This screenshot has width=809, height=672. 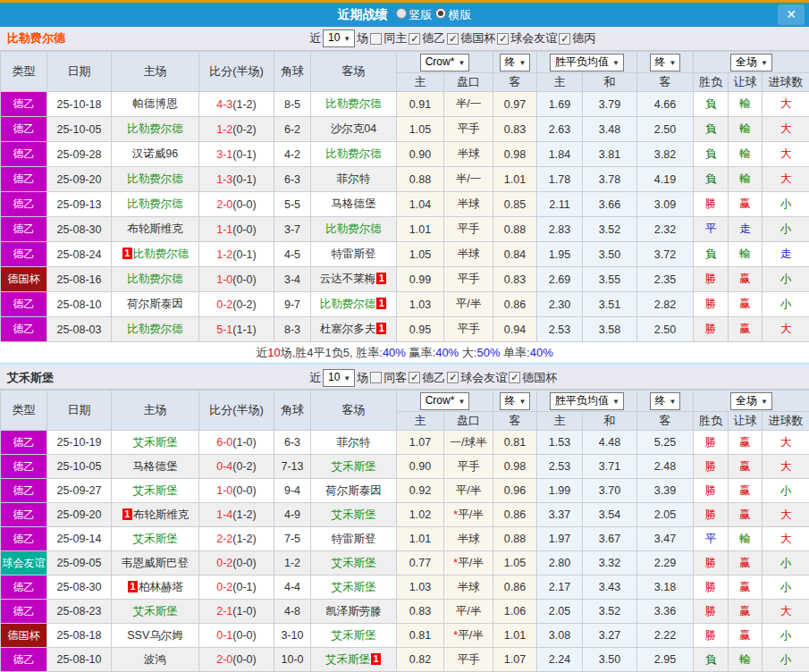 What do you see at coordinates (468, 130) in the screenshot?
I see `odds-handicap: 平手` at bounding box center [468, 130].